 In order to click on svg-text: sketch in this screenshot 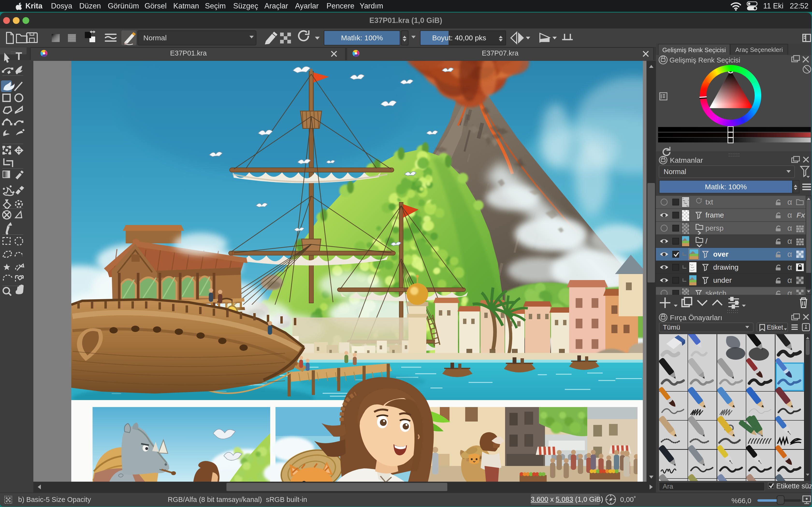, I will do `click(716, 292)`.